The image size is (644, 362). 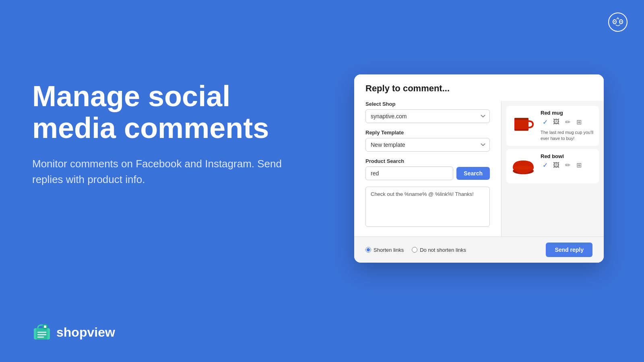 I want to click on product-check-icon-bowl: ✓, so click(x=545, y=165).